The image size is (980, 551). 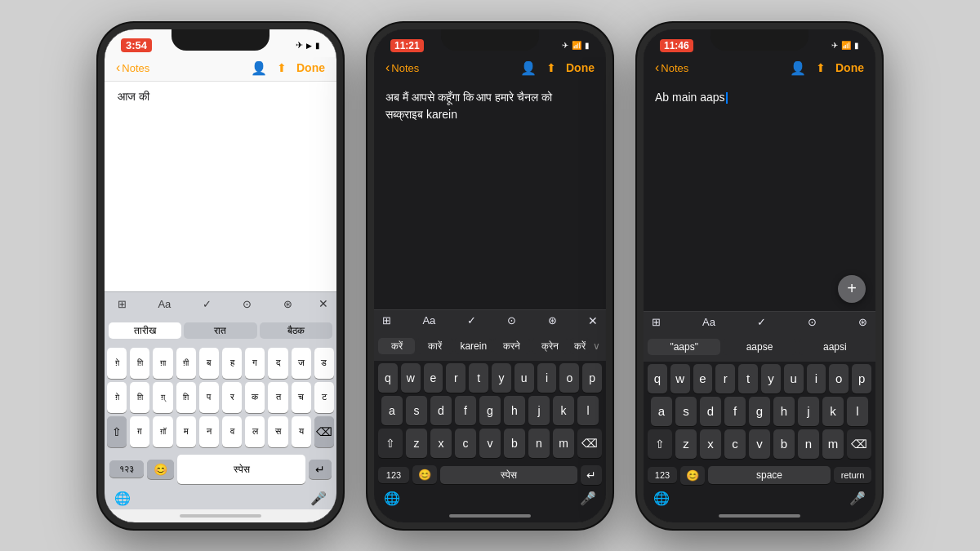 I want to click on key-28: य, so click(x=301, y=432).